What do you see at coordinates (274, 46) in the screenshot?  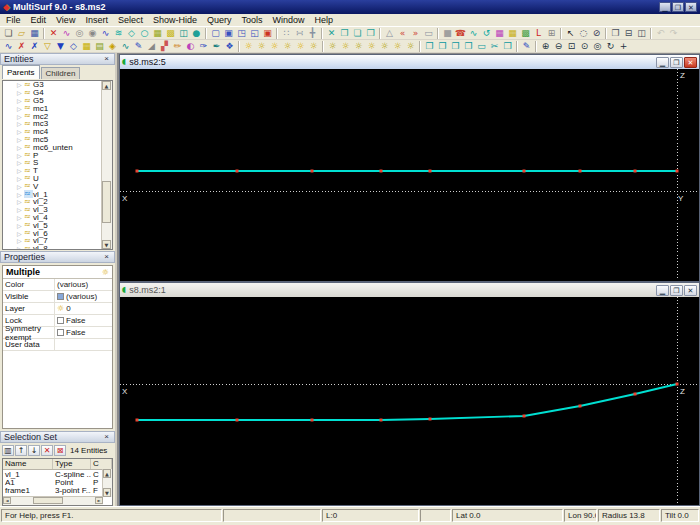 I see `show-curves-bulb-icon: ☼` at bounding box center [274, 46].